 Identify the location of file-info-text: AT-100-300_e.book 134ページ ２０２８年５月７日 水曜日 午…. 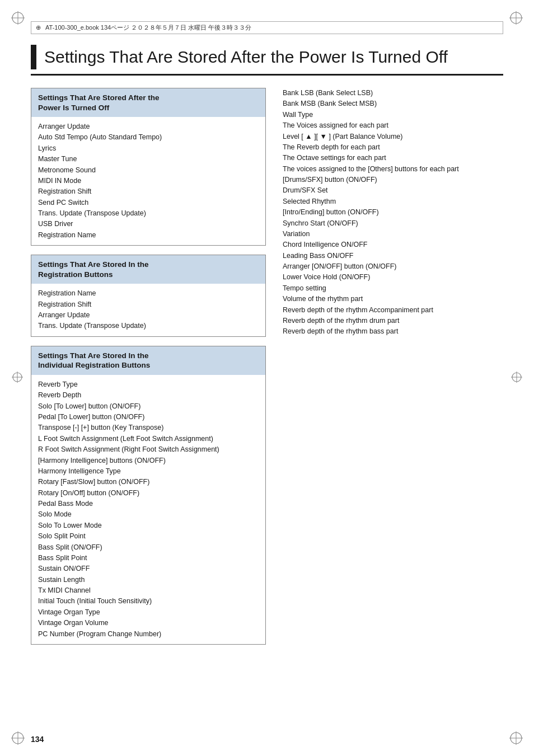
(148, 28).